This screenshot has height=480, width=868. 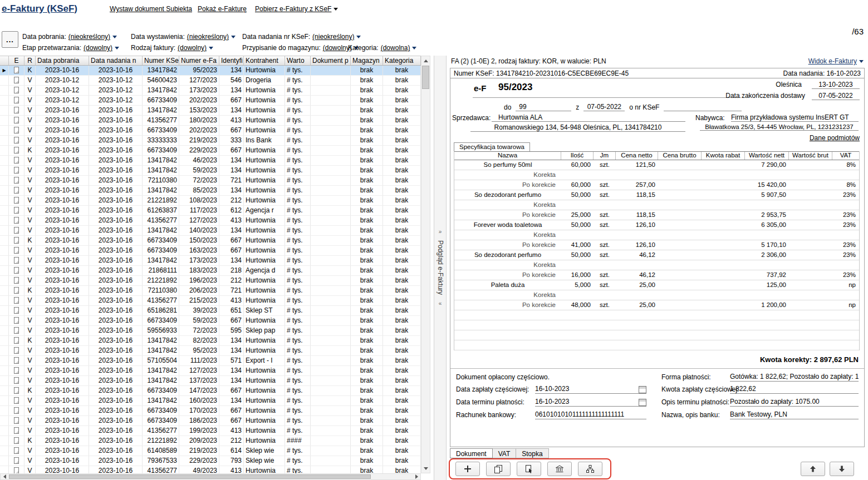 What do you see at coordinates (794, 389) in the screenshot?
I see `partial-payment-amount-field: 1 822,62` at bounding box center [794, 389].